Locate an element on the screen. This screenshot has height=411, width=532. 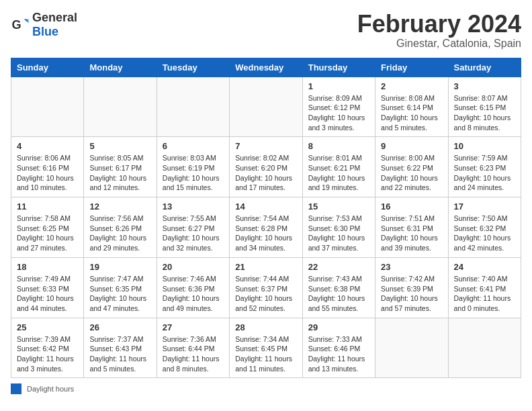
calendar-cell: 9Sunrise: 8:00 AM Sunset: 6:22 PM Daylig… is located at coordinates (412, 167).